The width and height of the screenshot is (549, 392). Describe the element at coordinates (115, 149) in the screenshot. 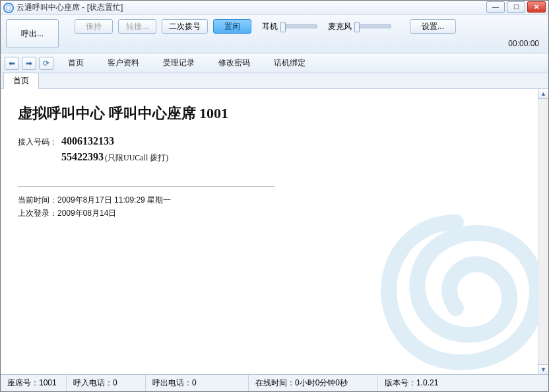

I see `access-numbers: 4006132133 55422393(只限UUCall 拨打)` at that location.